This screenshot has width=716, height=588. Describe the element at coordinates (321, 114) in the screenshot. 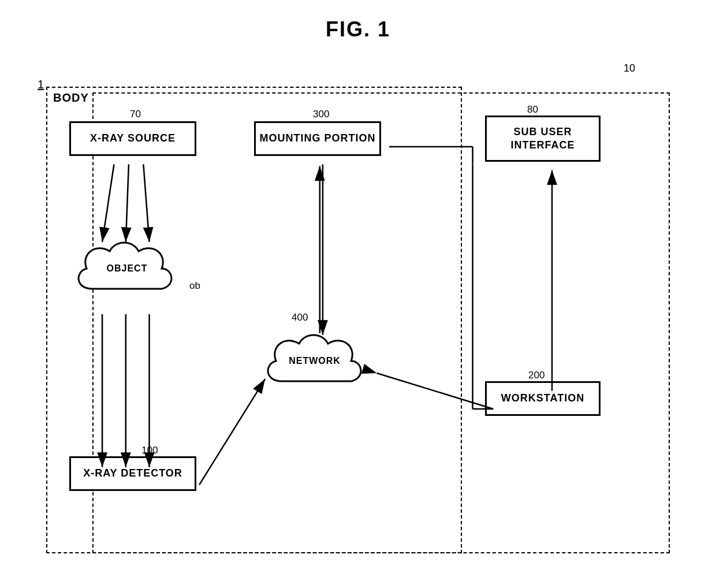

I see `ref-300: 300` at that location.